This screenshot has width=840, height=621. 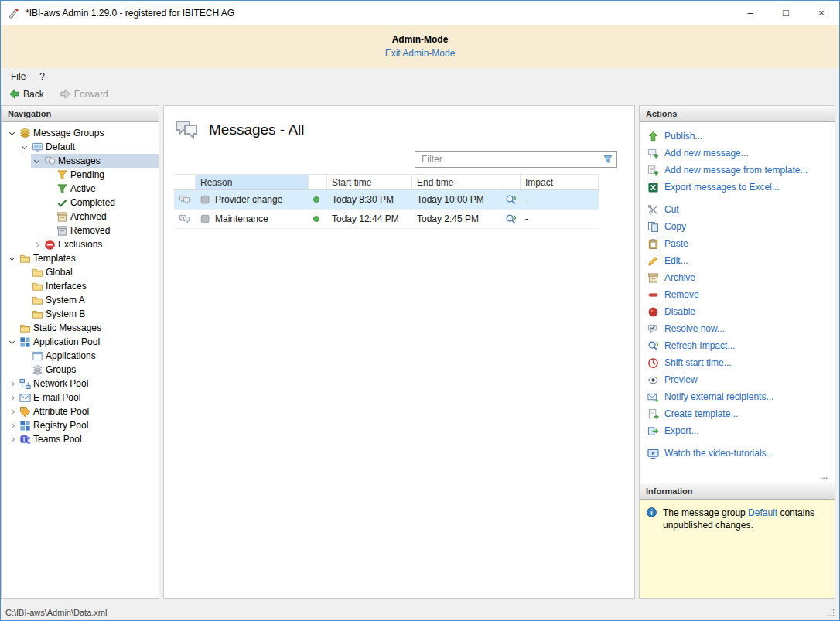 I want to click on layers-icon, so click(x=25, y=133).